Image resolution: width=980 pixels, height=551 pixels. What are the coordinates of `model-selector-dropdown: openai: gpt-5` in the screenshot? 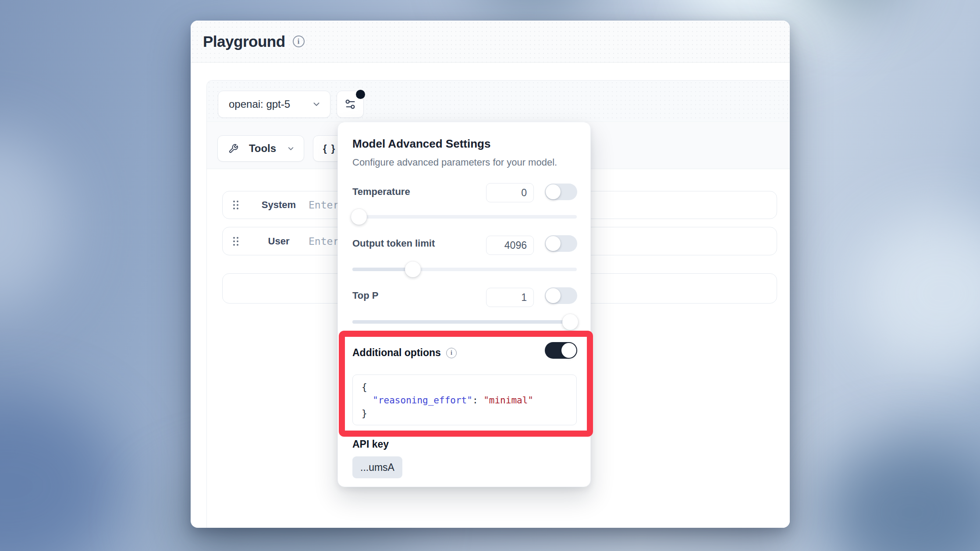 It's located at (274, 104).